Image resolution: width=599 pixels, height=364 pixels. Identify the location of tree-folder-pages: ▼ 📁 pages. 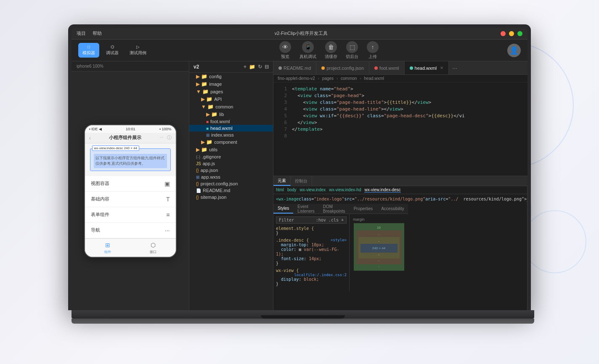
(231, 92).